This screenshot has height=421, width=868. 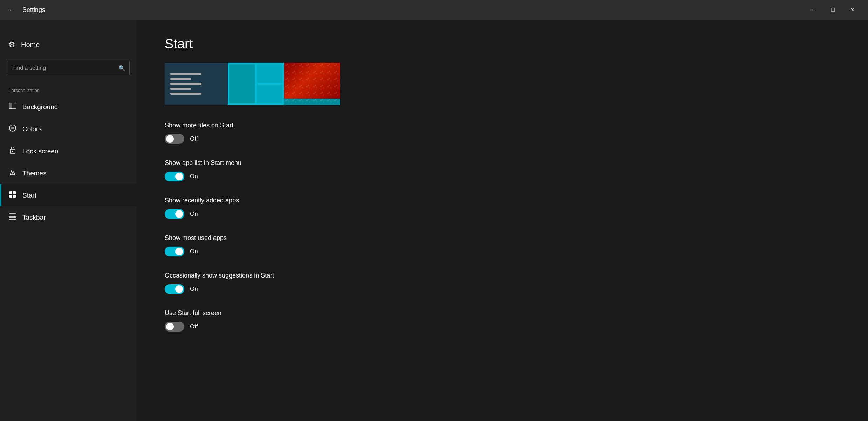 What do you see at coordinates (179, 289) in the screenshot?
I see `toggle-thumb-show-suggestions` at bounding box center [179, 289].